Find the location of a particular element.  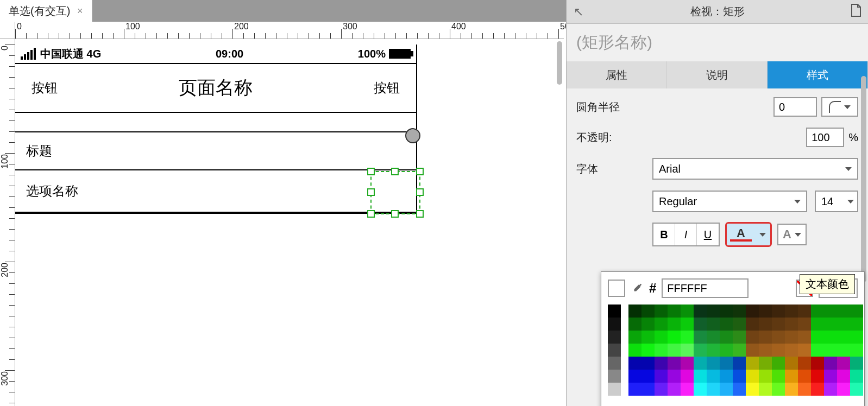

canvas-scrollbar is located at coordinates (559, 63).